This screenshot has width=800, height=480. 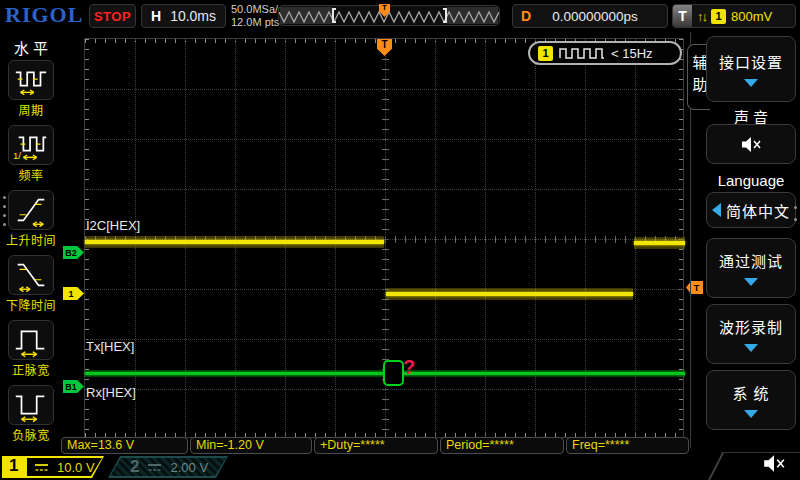 What do you see at coordinates (258, 16) in the screenshot?
I see `acquisition-info: 50.0MSa/s 12.0M pts` at bounding box center [258, 16].